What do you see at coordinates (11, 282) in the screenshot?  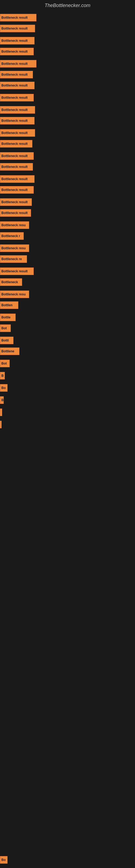 I see `bar-item: Bottleneck` at bounding box center [11, 282].